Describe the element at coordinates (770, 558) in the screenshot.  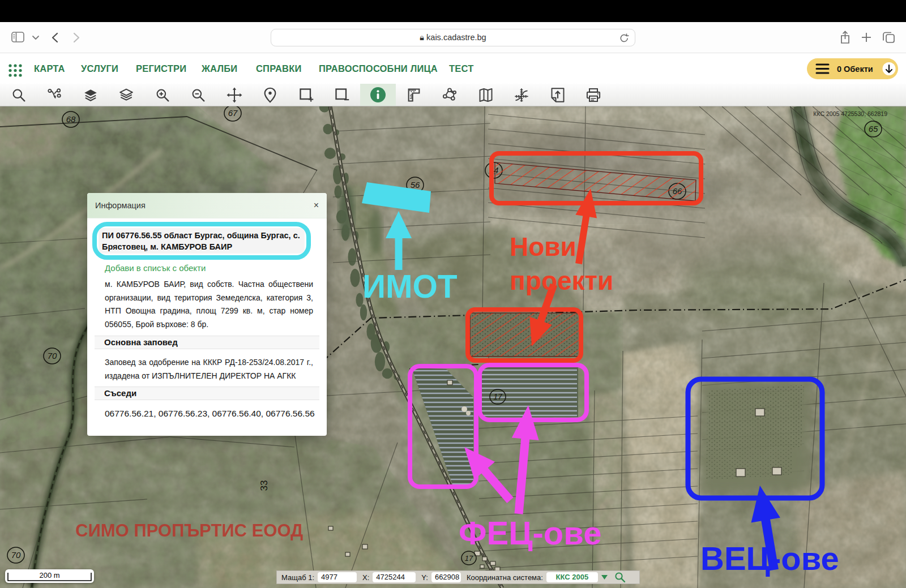
I see `svg-text: ВЕЦ-ове` at that location.